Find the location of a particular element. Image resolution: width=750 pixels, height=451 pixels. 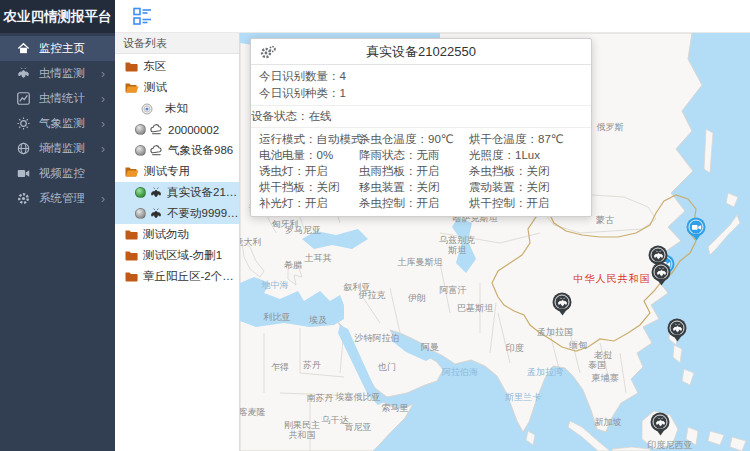

tree-item-label: 20000002 is located at coordinates (194, 130).